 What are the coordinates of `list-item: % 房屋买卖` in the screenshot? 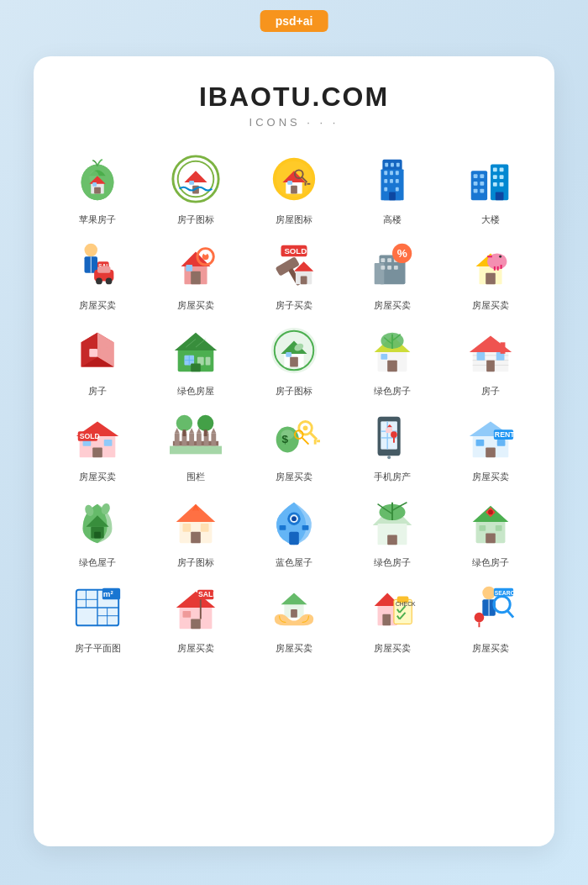 It's located at (392, 273).